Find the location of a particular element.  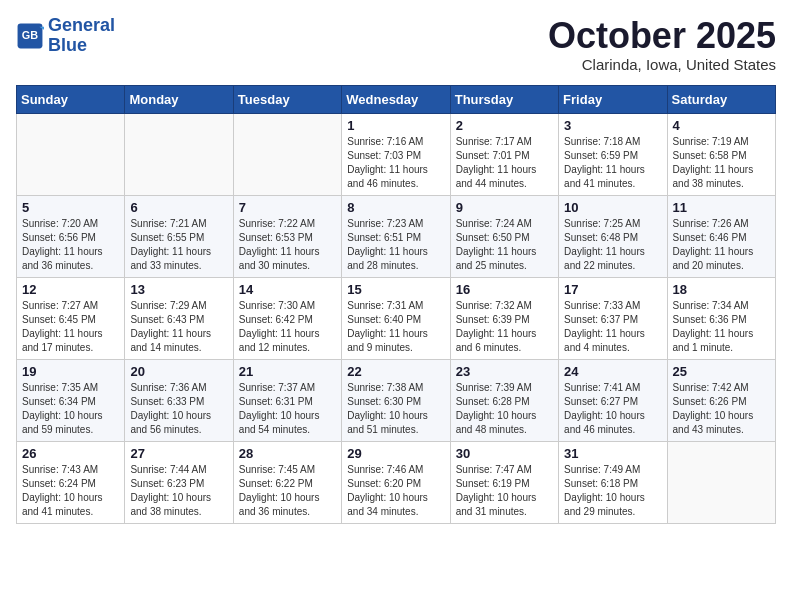

day-number: 20 is located at coordinates (178, 372).